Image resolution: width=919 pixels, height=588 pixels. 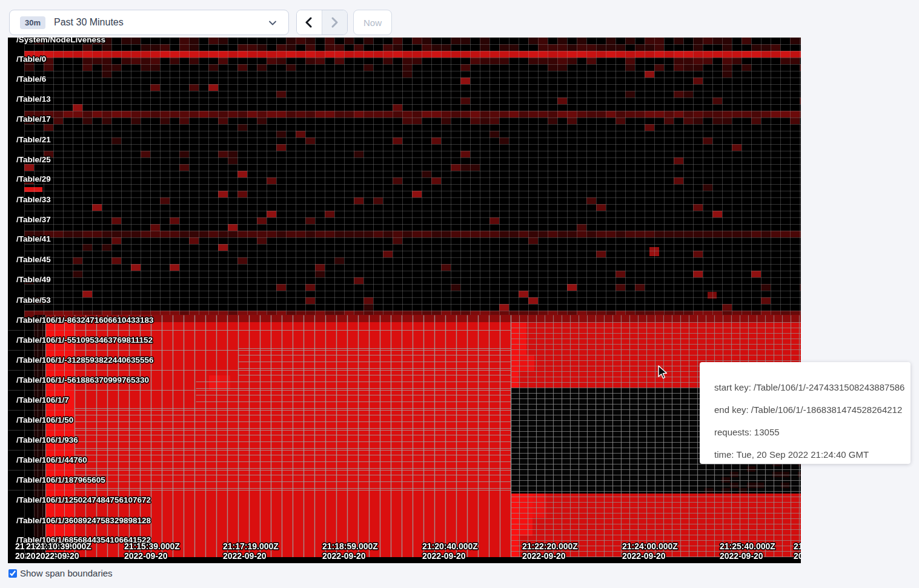 I want to click on tooltip-end-key: end key: /Table/106/1/-18683814745282642…, so click(x=805, y=409).